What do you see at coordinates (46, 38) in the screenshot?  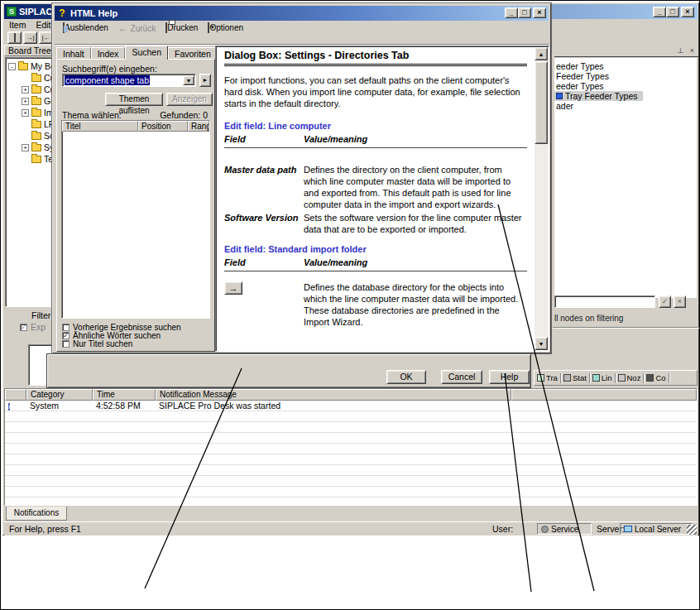 I see `snap-left-button: |←` at bounding box center [46, 38].